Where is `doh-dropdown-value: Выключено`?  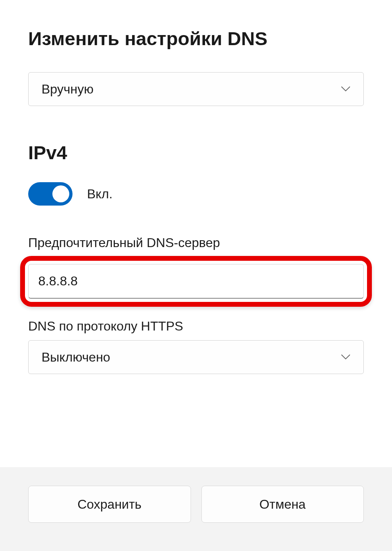
doh-dropdown-value: Выключено is located at coordinates (76, 357).